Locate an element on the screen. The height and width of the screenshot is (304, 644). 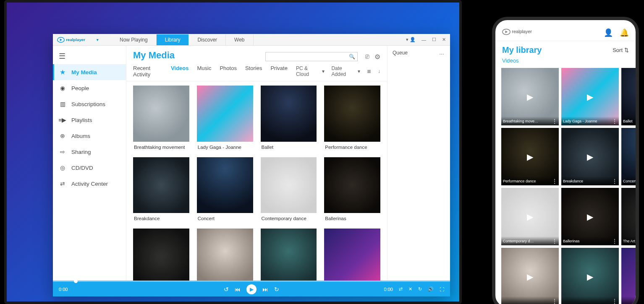
forward-10-icon: ↻ is located at coordinates (277, 289).